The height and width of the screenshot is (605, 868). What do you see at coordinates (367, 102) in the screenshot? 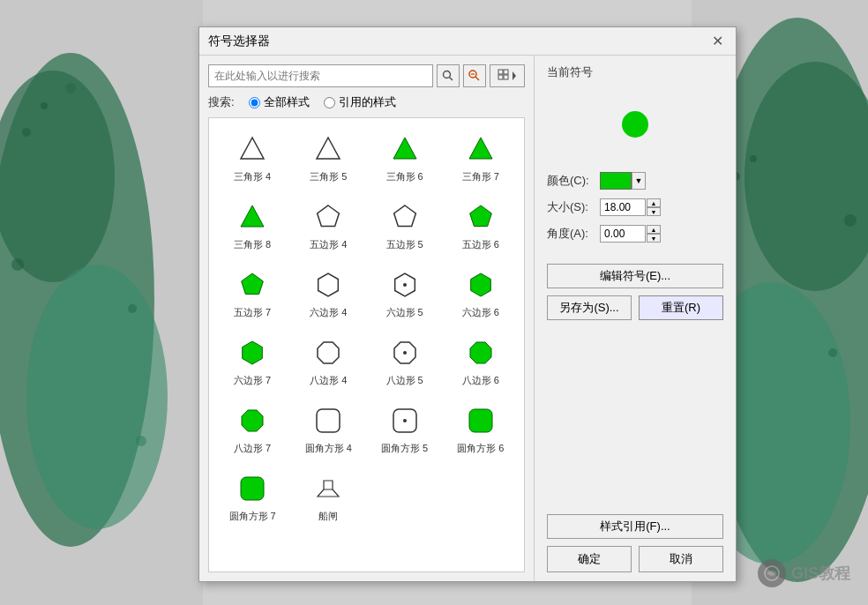
I see `radio-ref-label: 引用的样式` at bounding box center [367, 102].